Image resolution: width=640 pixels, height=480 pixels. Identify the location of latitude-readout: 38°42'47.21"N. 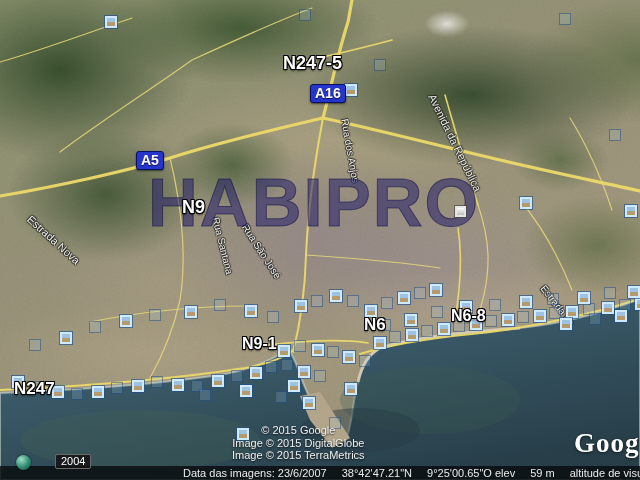
(377, 473).